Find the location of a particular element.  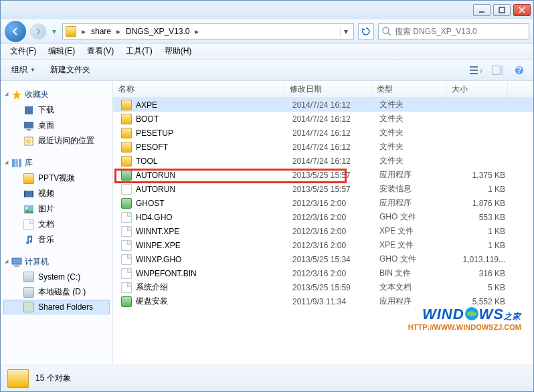

search-box is located at coordinates (454, 31).